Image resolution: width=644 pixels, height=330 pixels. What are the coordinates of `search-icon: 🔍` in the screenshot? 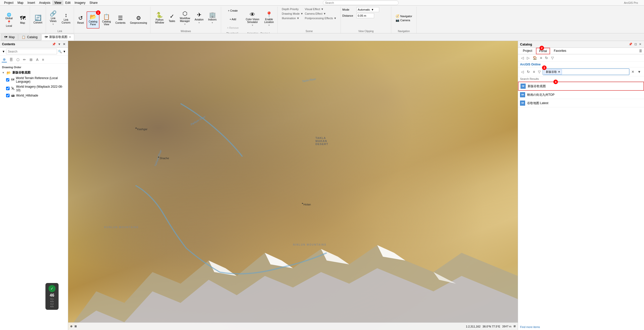 It's located at (60, 52).